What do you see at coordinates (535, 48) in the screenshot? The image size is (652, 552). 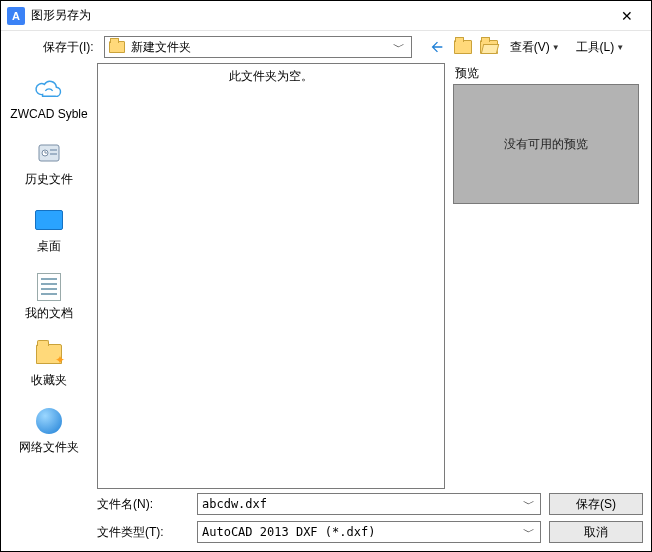 I see `view-menu: 查看(V) ▼` at bounding box center [535, 48].